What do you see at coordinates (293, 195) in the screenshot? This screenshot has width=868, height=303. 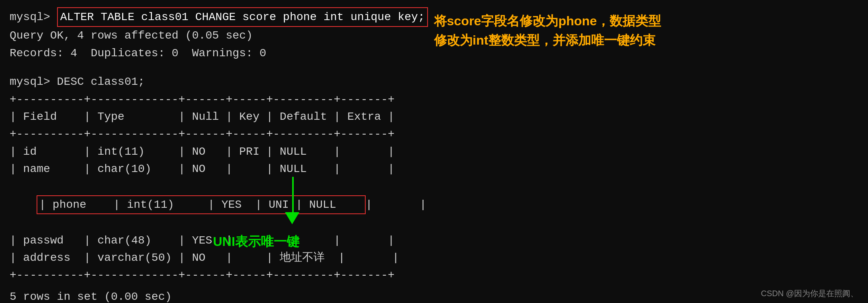 I see `arrow-line` at bounding box center [293, 195].